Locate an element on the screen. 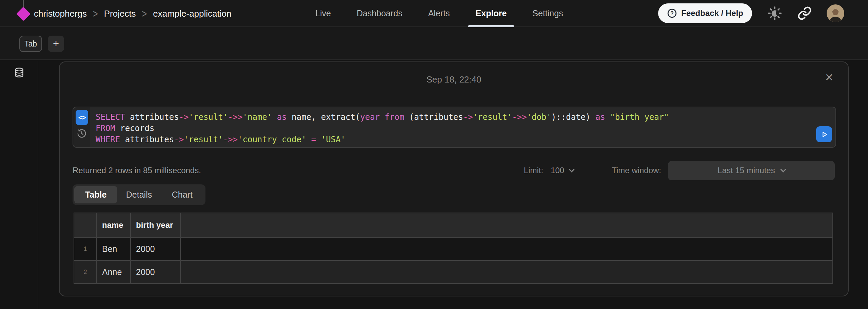 The image size is (868, 309). tab-chip-label: Tab is located at coordinates (31, 44).